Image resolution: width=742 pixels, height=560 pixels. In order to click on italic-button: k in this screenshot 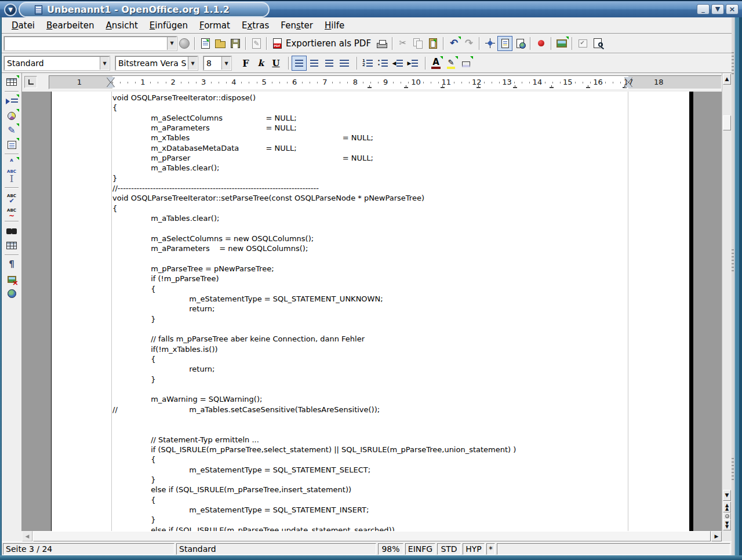, I will do `click(261, 63)`.